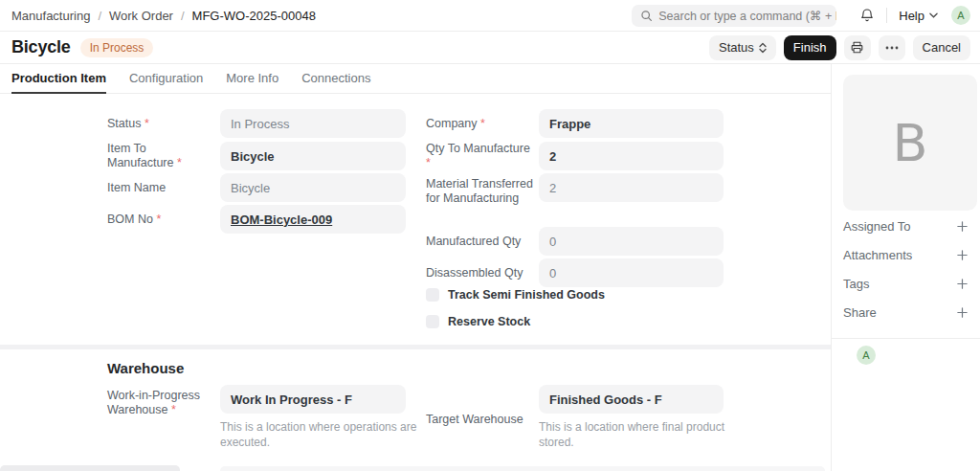  Describe the element at coordinates (574, 123) in the screenshot. I see `field-company: Company Frappe` at that location.